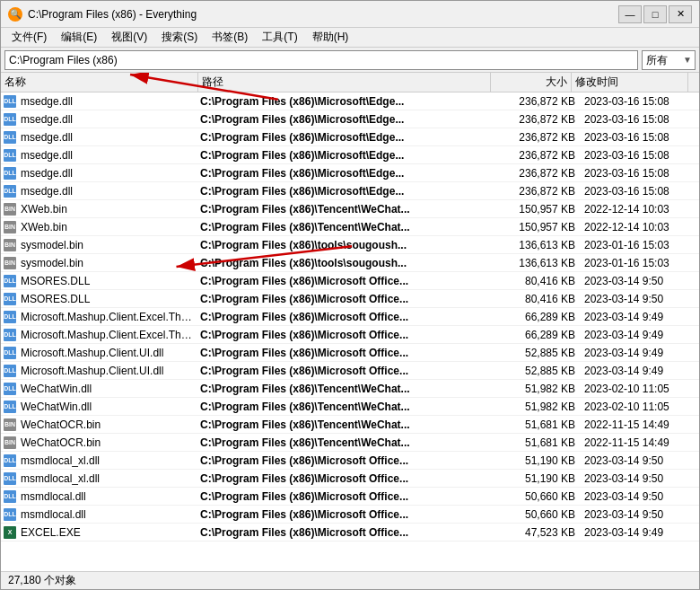 Image resolution: width=700 pixels, height=590 pixels. What do you see at coordinates (630, 14) in the screenshot?
I see `minimize-button: —` at bounding box center [630, 14].